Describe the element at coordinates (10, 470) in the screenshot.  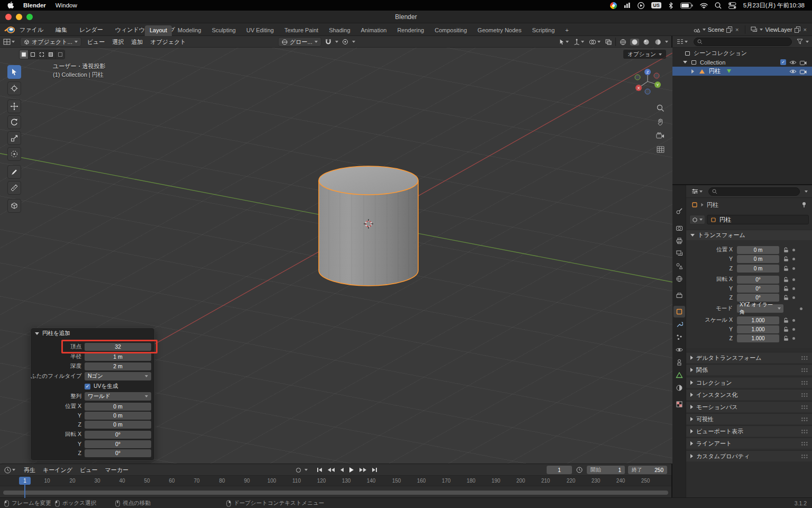
I see `timeline-editor-type-button` at that location.